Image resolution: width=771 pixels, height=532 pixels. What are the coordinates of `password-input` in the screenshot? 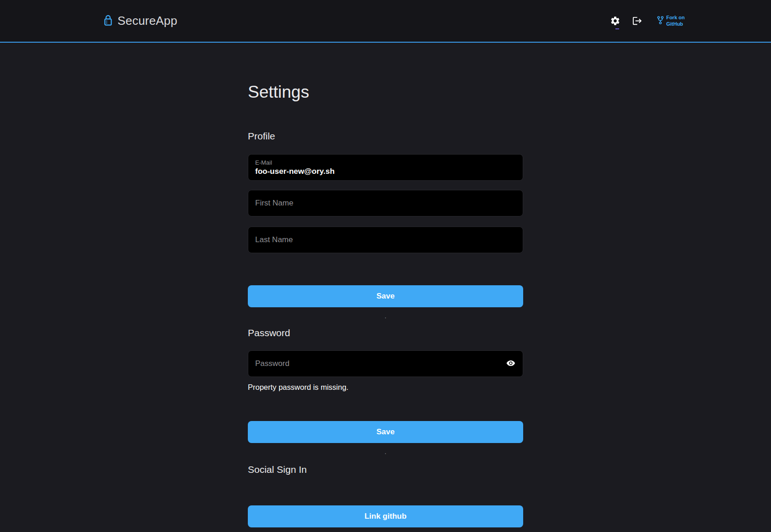 It's located at (378, 364).